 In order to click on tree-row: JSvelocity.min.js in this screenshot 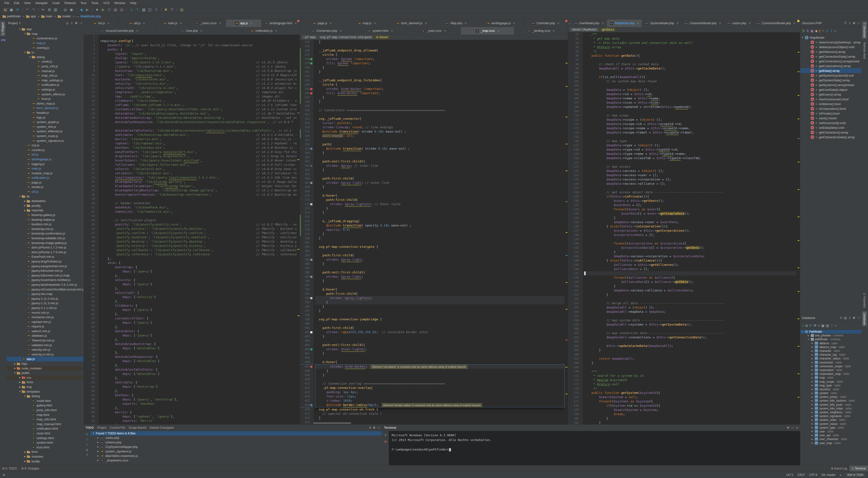, I will do `click(45, 350)`.